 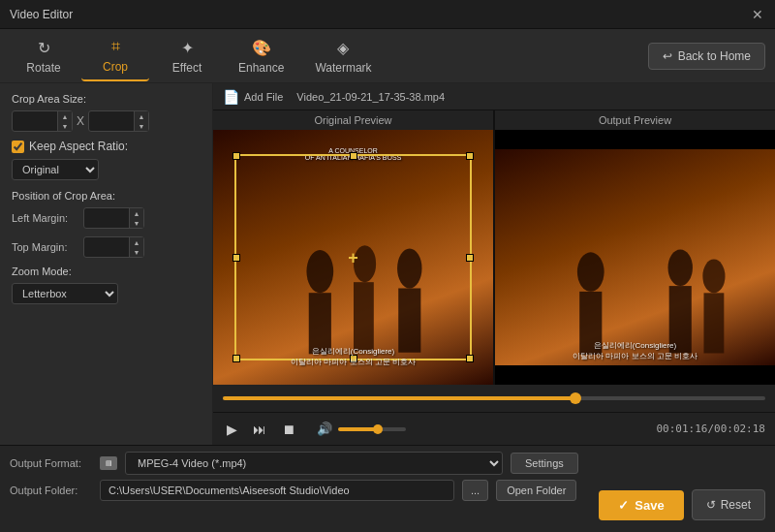 I want to click on effect-tab: ✦ Effect, so click(x=187, y=56).